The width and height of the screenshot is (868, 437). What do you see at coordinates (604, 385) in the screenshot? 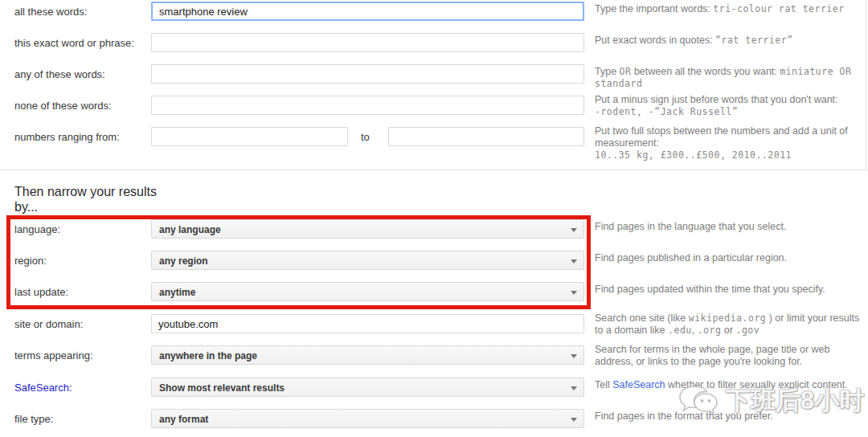
I see `hint-text: Tell` at bounding box center [604, 385].